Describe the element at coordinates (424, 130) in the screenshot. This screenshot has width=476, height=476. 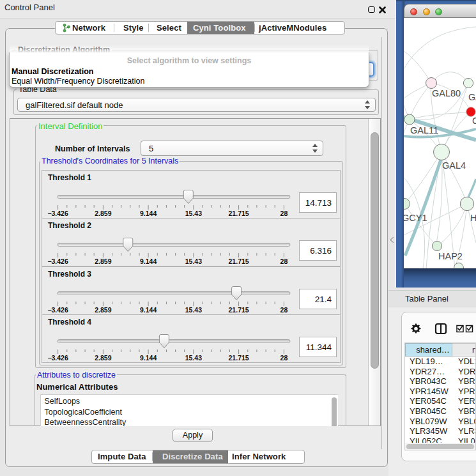
I see `svg-text: GAL11` at that location.